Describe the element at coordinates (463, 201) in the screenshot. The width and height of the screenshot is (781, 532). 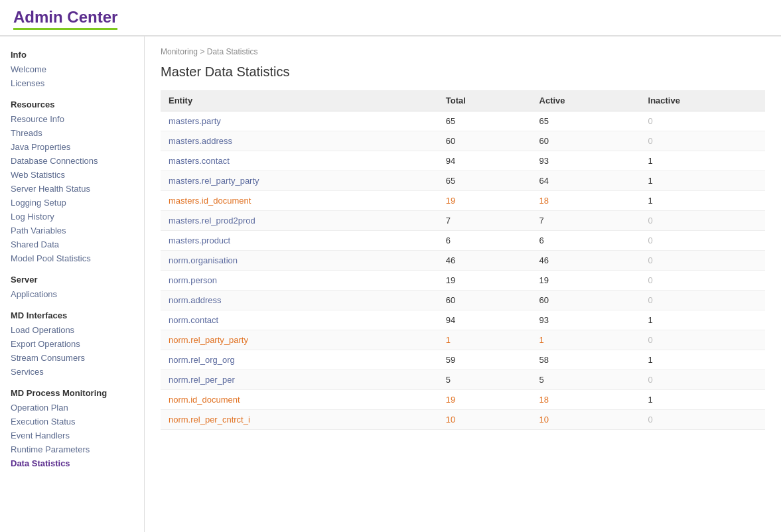
I see `table-row: masters.id_document19181` at that location.